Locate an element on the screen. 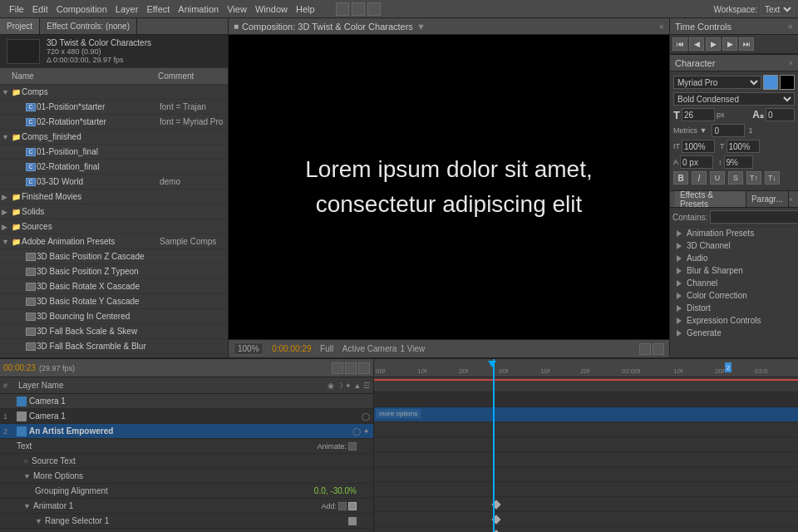 This screenshot has width=798, height=532. strikethrough-btn: S is located at coordinates (736, 178).